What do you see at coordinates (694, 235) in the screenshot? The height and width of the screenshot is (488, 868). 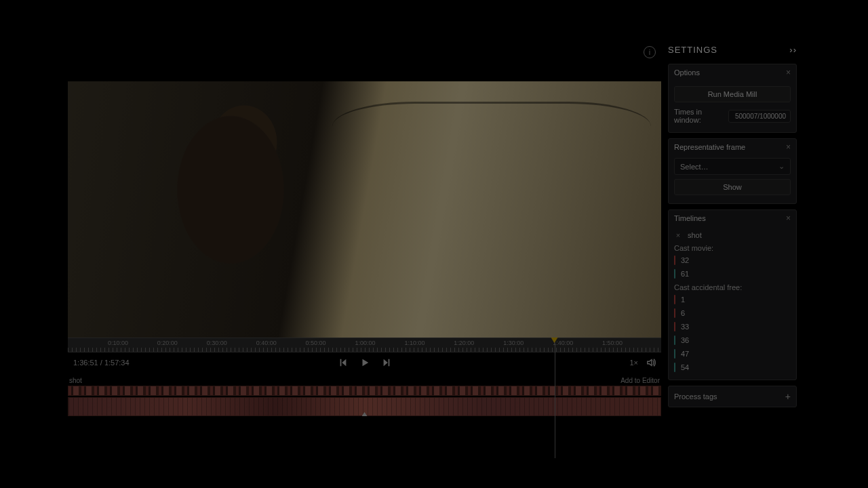 I see `timeline-active: shot` at bounding box center [694, 235].